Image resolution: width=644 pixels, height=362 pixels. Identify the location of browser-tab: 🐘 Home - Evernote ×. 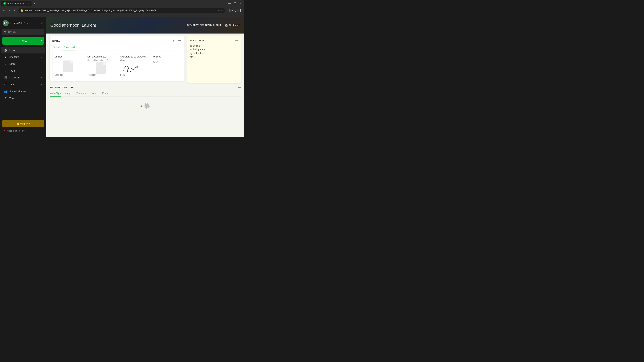
(16, 3).